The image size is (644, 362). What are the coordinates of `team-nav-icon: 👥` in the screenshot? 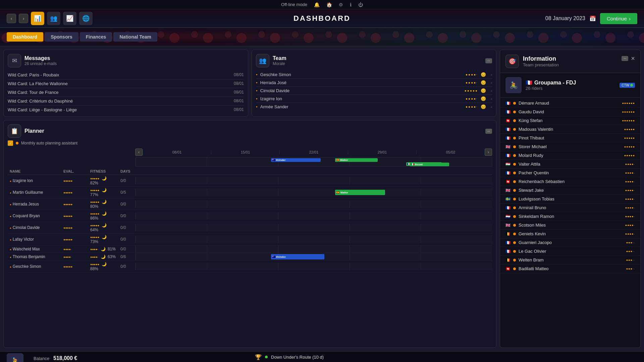 It's located at (54, 18).